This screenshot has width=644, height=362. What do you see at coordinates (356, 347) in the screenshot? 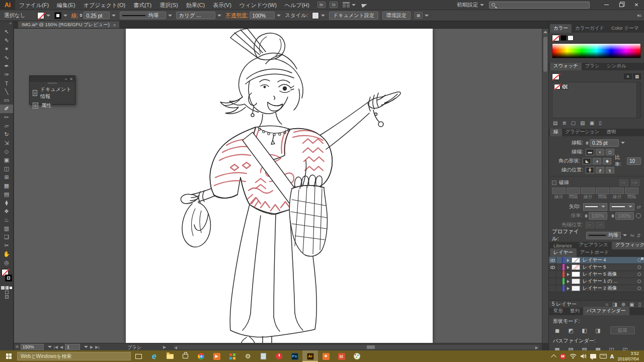
I see `horizontal-scrollbar` at bounding box center [356, 347].